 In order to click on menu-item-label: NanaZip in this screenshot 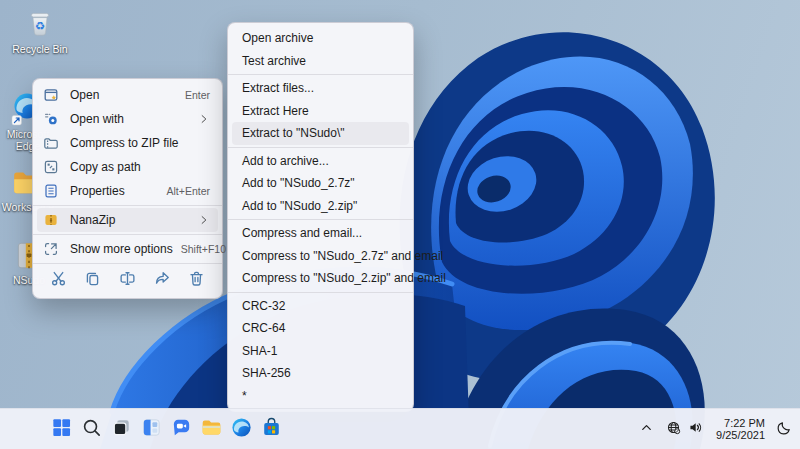, I will do `click(130, 220)`.